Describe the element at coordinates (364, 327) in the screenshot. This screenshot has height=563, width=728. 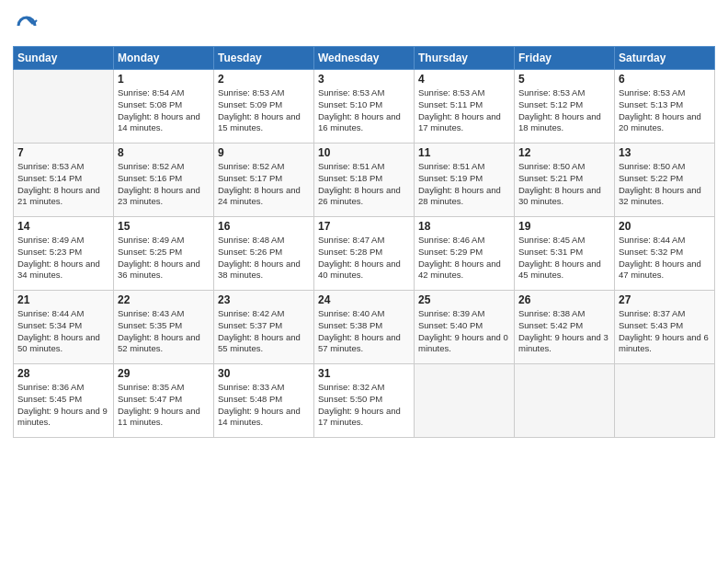
I see `calendar-cell: 24Sunrise: 8:40 AM Sunset: 5:38 PM Dayli…` at that location.